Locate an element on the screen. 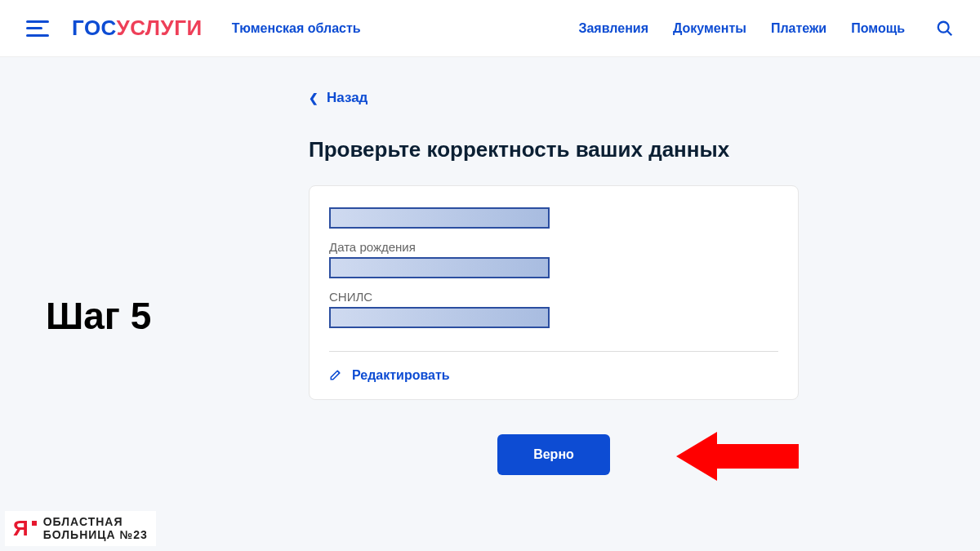 This screenshot has height=551, width=980. logo-part-1: гос is located at coordinates (95, 28).